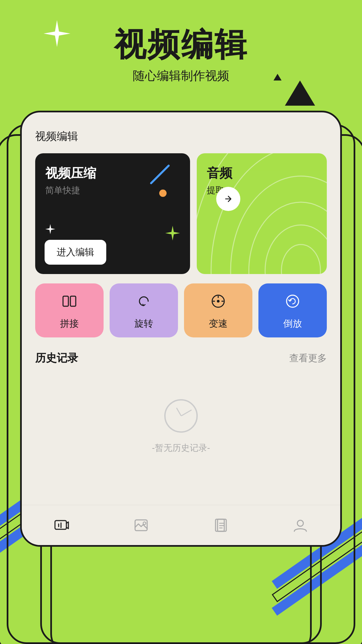  What do you see at coordinates (293, 324) in the screenshot?
I see `reverse-label: 倒放` at bounding box center [293, 324].